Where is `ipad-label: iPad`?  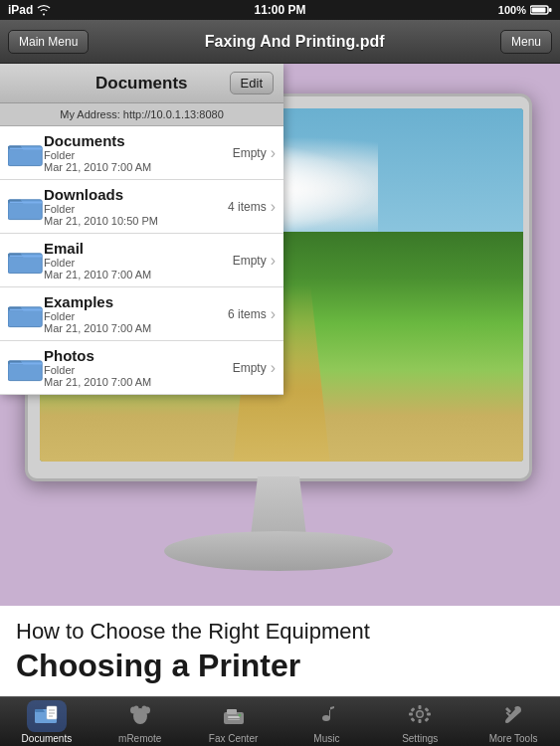
ipad-label: iPad is located at coordinates (20, 10).